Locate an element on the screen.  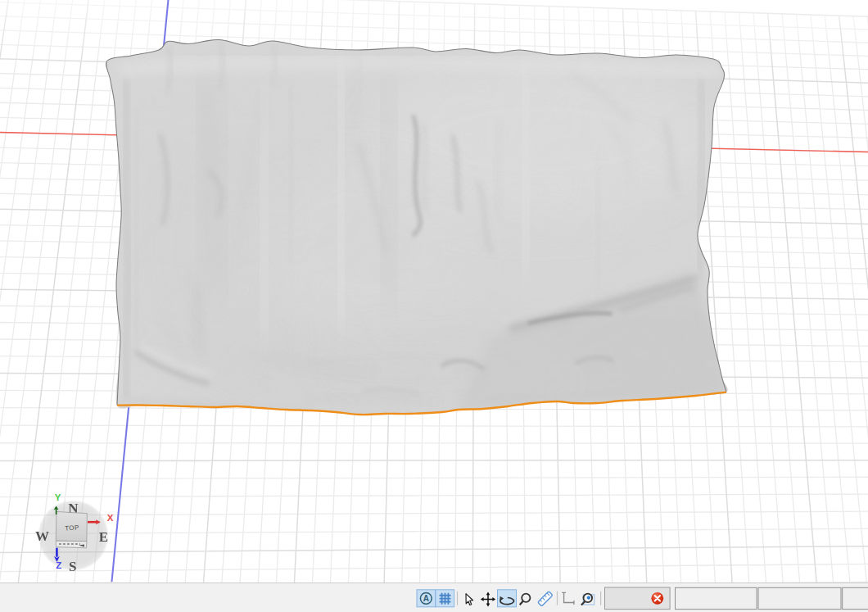
svg-text: W is located at coordinates (43, 536).